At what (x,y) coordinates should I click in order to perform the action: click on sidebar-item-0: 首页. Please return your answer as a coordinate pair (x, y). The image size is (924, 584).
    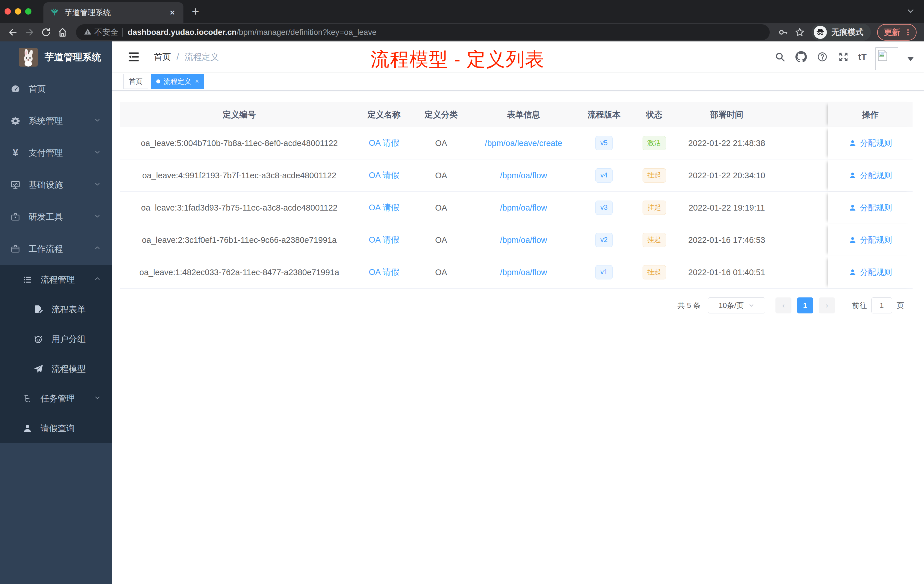
    Looking at the image, I should click on (56, 89).